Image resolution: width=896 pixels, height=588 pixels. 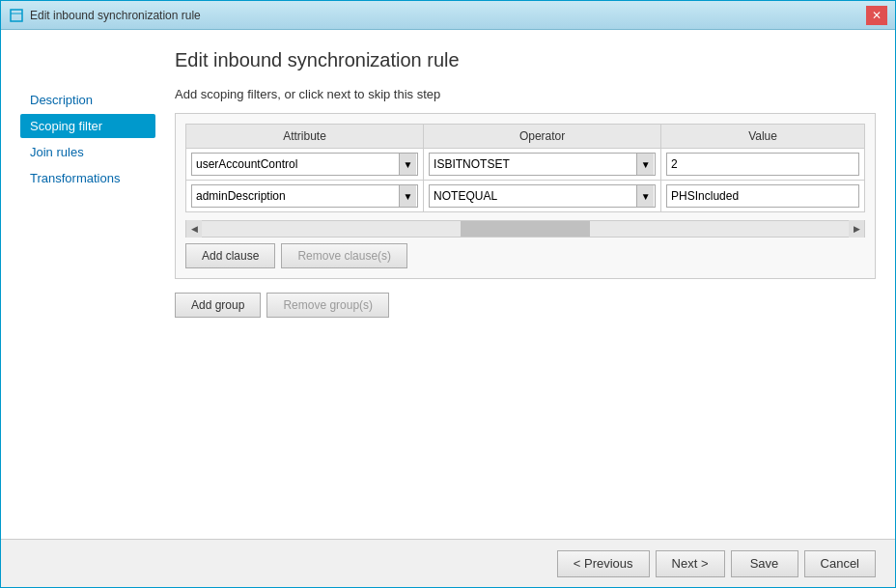 What do you see at coordinates (603, 564) in the screenshot?
I see `previous-button: < Previous` at bounding box center [603, 564].